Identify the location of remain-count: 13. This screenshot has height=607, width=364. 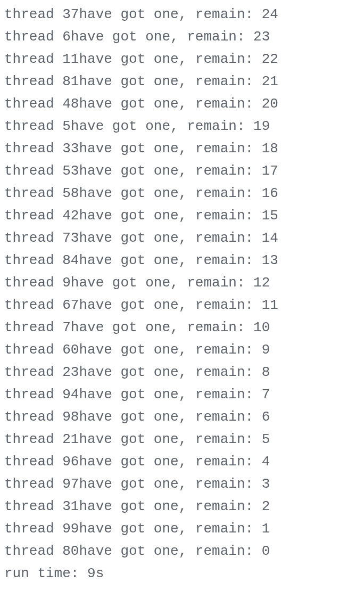
(270, 260).